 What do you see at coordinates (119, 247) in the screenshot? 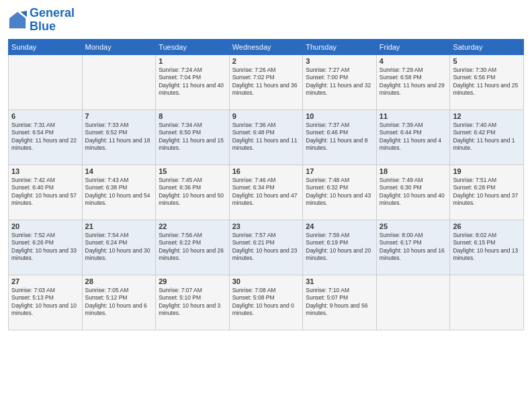
I see `calendar-cell: 21Sunrise: 7:54 AM Sunset: 6:24 PM Dayli…` at bounding box center [119, 247].